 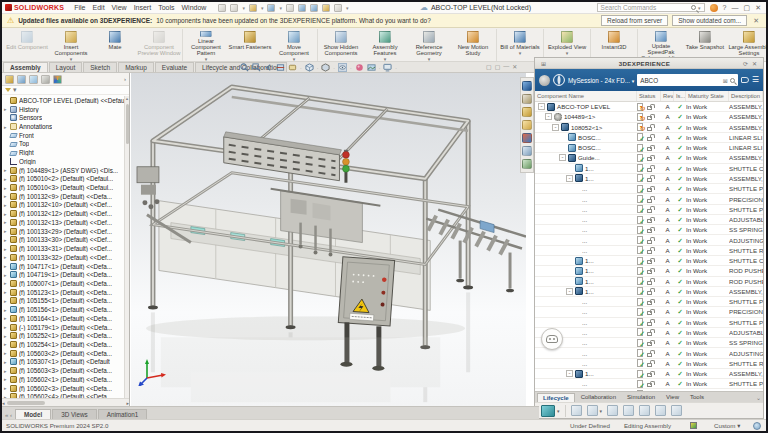 What do you see at coordinates (271, 8) in the screenshot?
I see `save-icon` at bounding box center [271, 8].